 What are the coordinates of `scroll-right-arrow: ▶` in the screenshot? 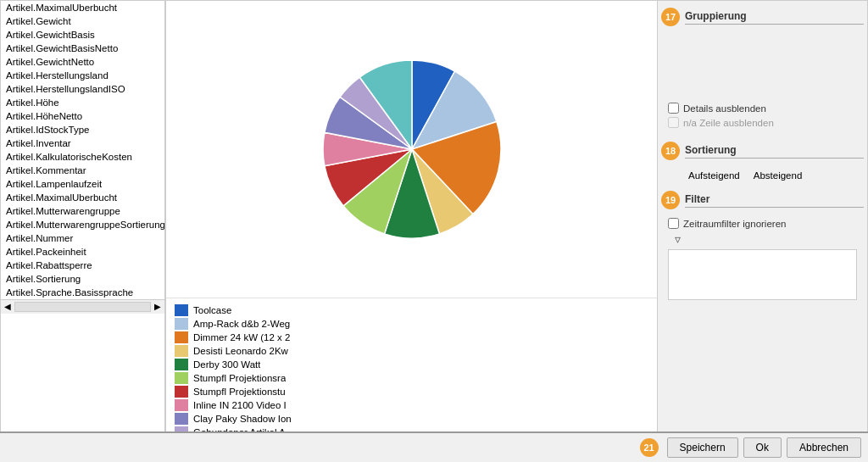 It's located at (158, 307).